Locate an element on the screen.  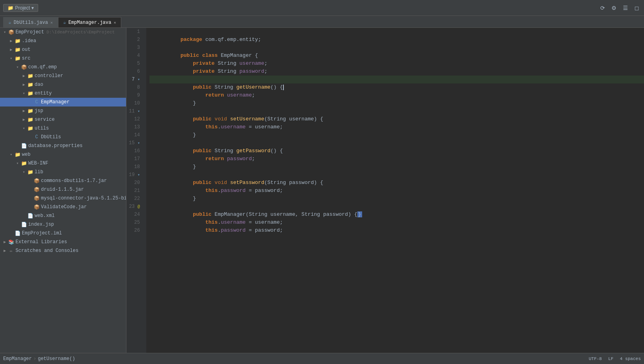
project-menu-button: 📁 Project ▾ is located at coordinates (21, 8).